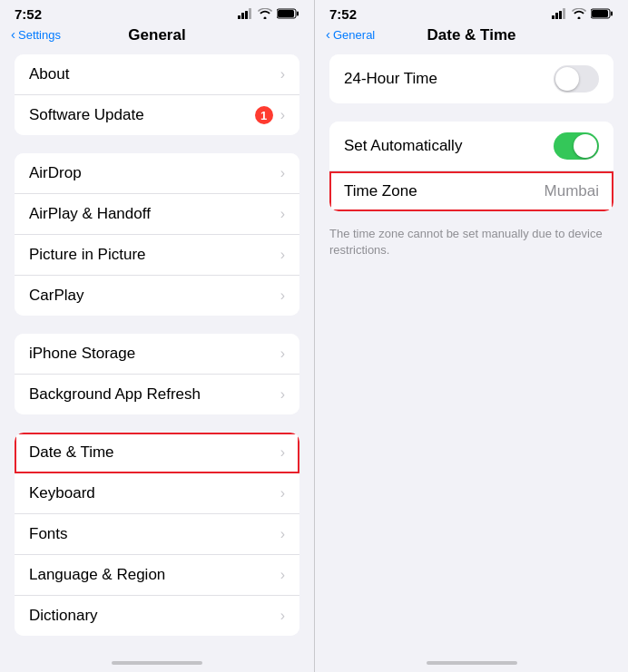 The image size is (628, 672). I want to click on date-time-label: Date & Time, so click(72, 453).